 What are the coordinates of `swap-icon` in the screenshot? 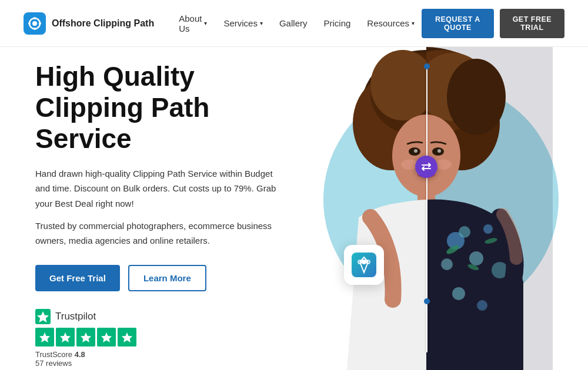 It's located at (426, 167).